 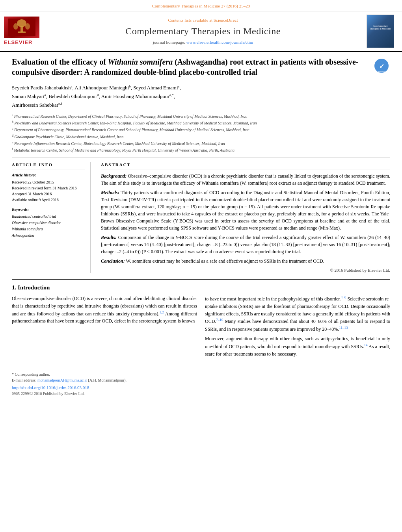 What do you see at coordinates (201, 143) in the screenshot?
I see `affiliation-e: e Neurogenic Inflammation Research Cente…` at bounding box center [201, 143].